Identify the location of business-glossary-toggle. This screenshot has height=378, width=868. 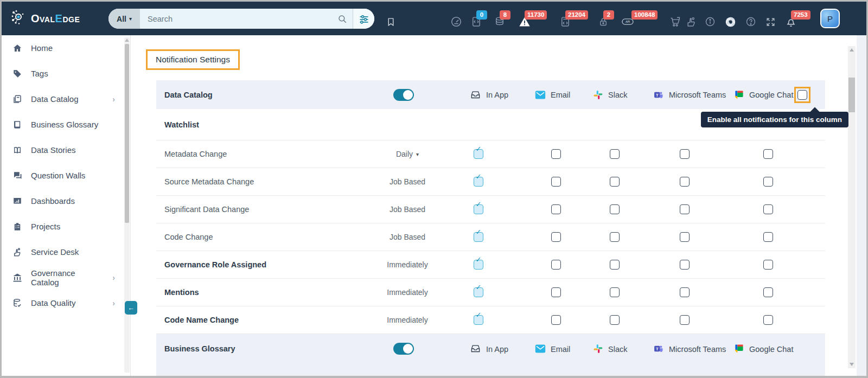
(404, 349).